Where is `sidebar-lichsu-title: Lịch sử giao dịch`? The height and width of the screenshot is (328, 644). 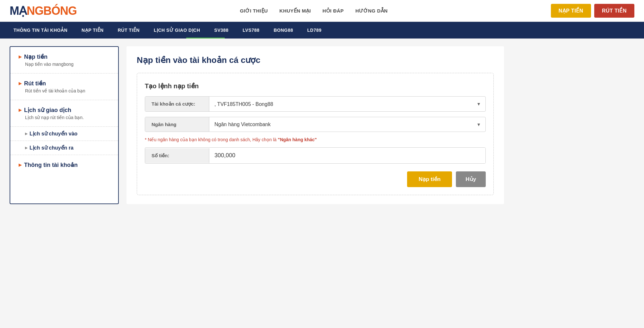
sidebar-lichsu-title: Lịch sử giao dịch is located at coordinates (64, 110).